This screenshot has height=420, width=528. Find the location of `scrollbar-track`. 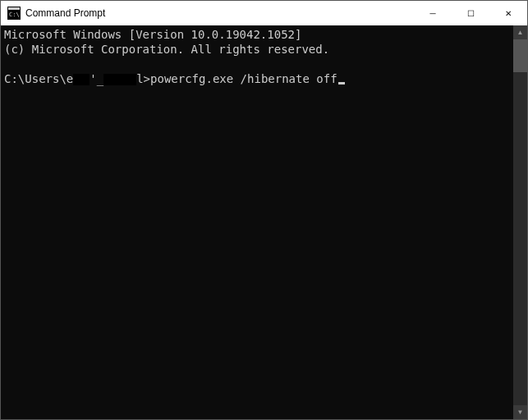

scrollbar-track is located at coordinates (521, 222).